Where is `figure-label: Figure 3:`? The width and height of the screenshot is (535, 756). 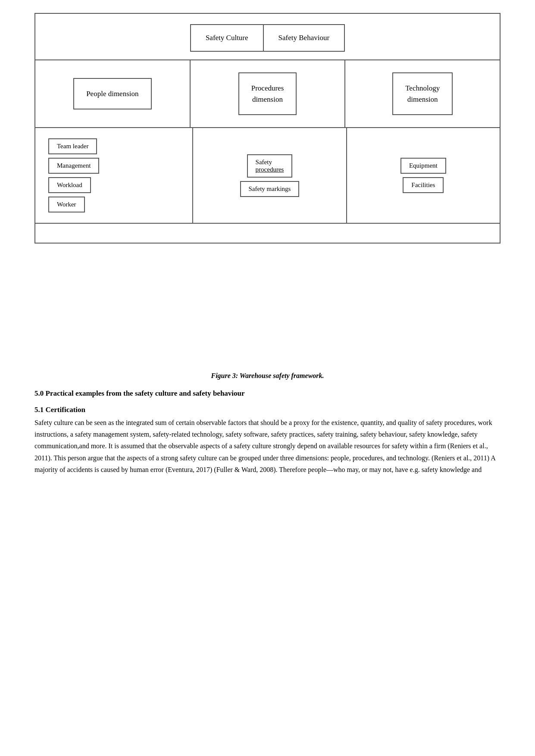
figure-label: Figure 3: is located at coordinates (224, 376).